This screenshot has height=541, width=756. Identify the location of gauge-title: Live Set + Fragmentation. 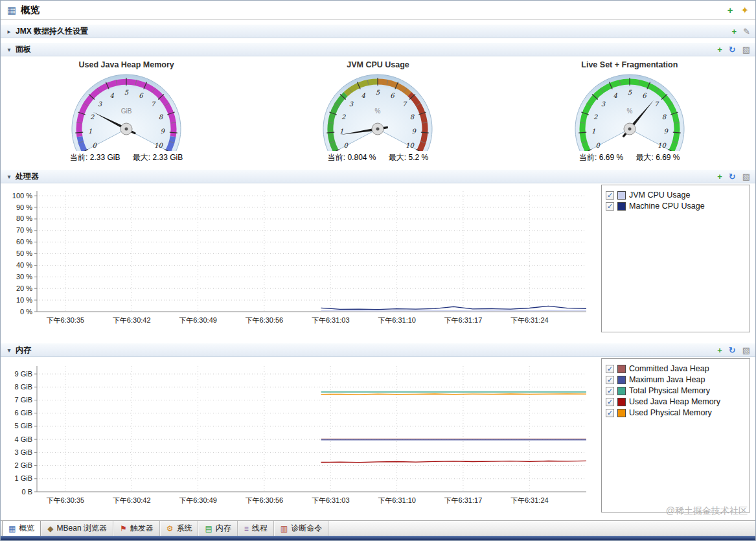
(630, 65).